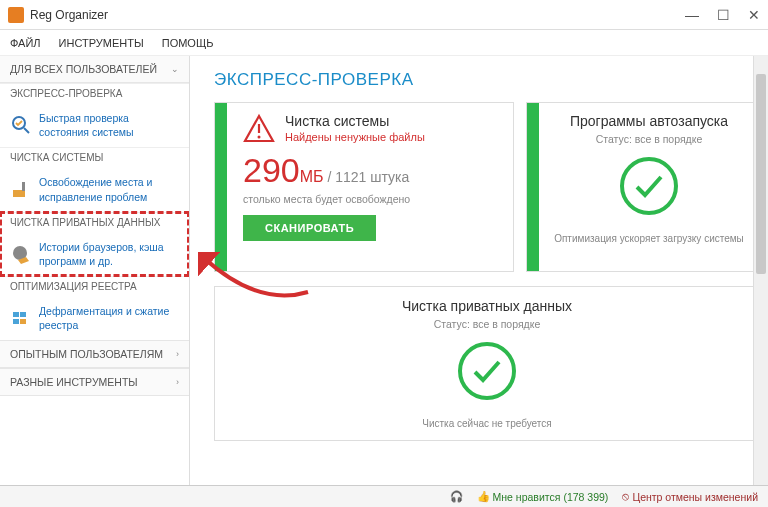 Image resolution: width=768 pixels, height=507 pixels. Describe the element at coordinates (109, 189) in the screenshot. I see `sidebar-item-system-label: Освобождение места и исправление проблем` at that location.